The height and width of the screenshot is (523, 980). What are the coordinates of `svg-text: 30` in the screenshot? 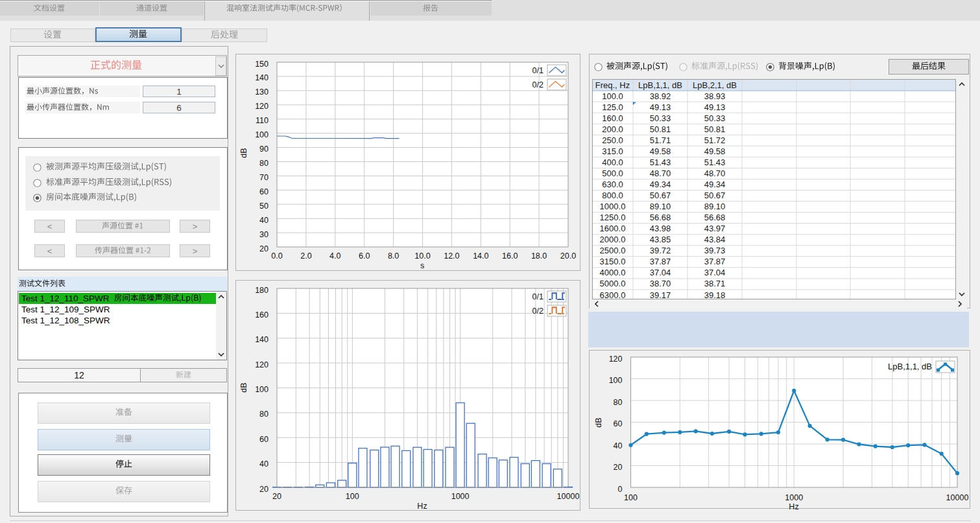 It's located at (264, 235).